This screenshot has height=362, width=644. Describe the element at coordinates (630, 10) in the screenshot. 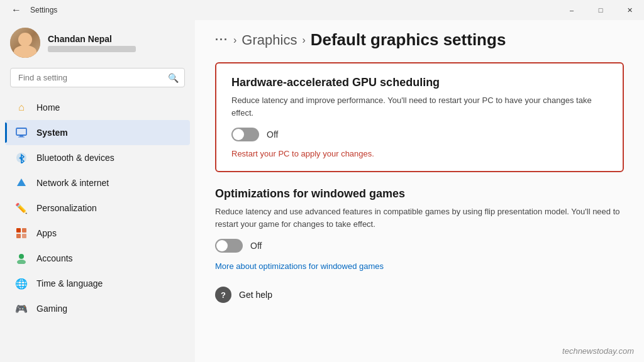

I see `close-button: ✕` at that location.